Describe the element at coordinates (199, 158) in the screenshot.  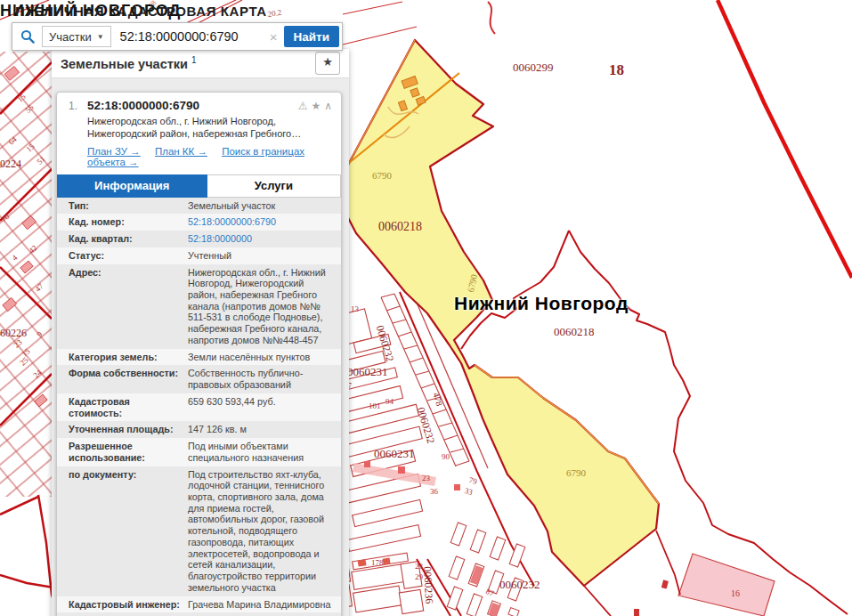
I see `result-links: План ЗУ → План КК → Поиск в границах объ…` at that location.